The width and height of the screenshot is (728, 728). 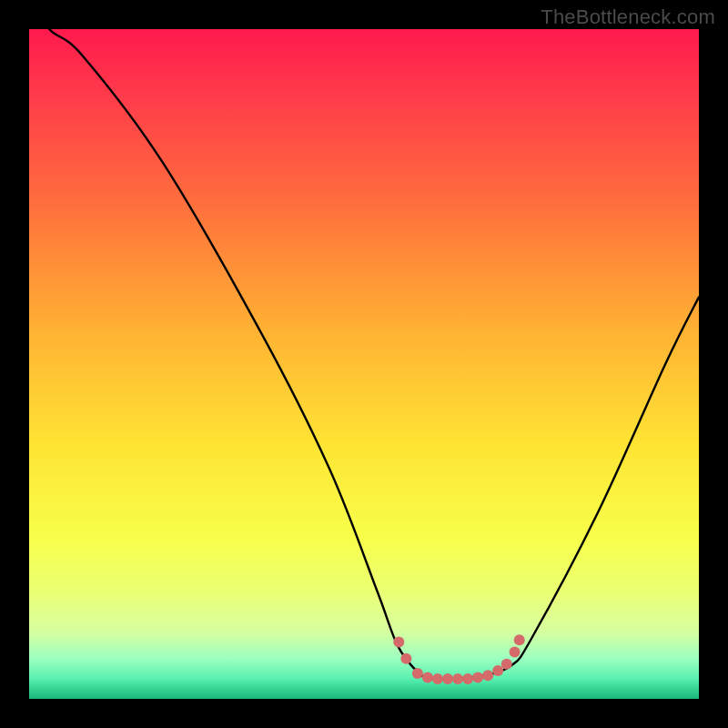 What do you see at coordinates (628, 17) in the screenshot?
I see `watermark-text: TheBottleneck.com` at bounding box center [628, 17].